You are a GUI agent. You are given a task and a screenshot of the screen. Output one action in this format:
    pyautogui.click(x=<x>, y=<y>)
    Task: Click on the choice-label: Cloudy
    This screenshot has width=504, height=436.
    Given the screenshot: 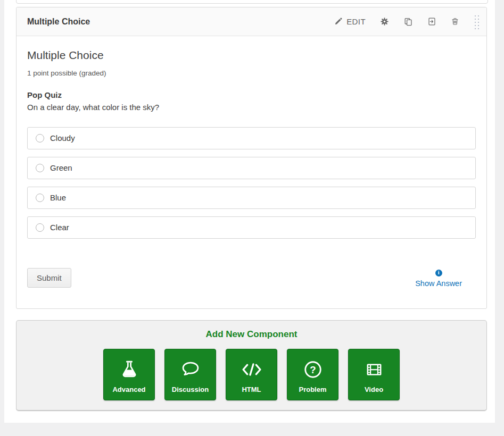 What is the action you would take?
    pyautogui.click(x=63, y=138)
    